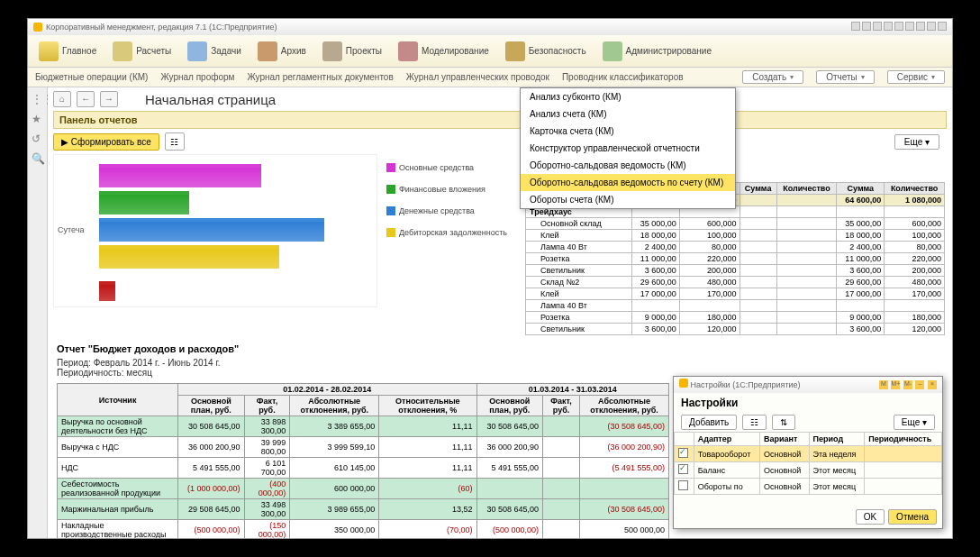  Describe the element at coordinates (38, 119) in the screenshot. I see `star-icon: ★` at that location.